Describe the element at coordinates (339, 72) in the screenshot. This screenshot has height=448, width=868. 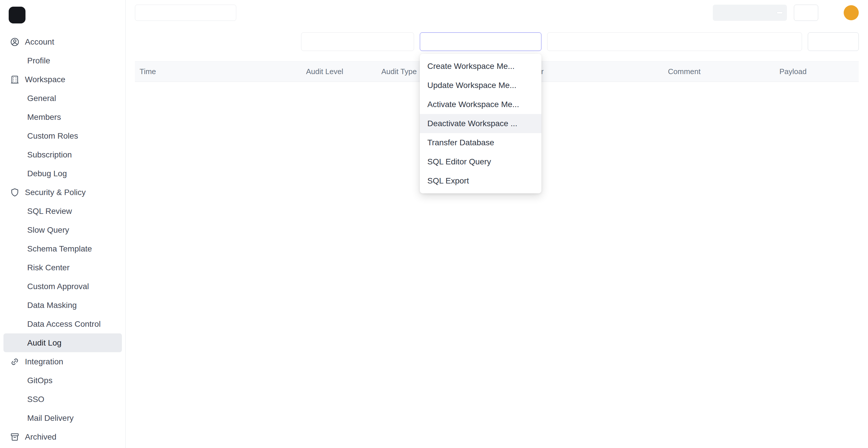
I see `column-header-audit-level: Audit Level` at that location.